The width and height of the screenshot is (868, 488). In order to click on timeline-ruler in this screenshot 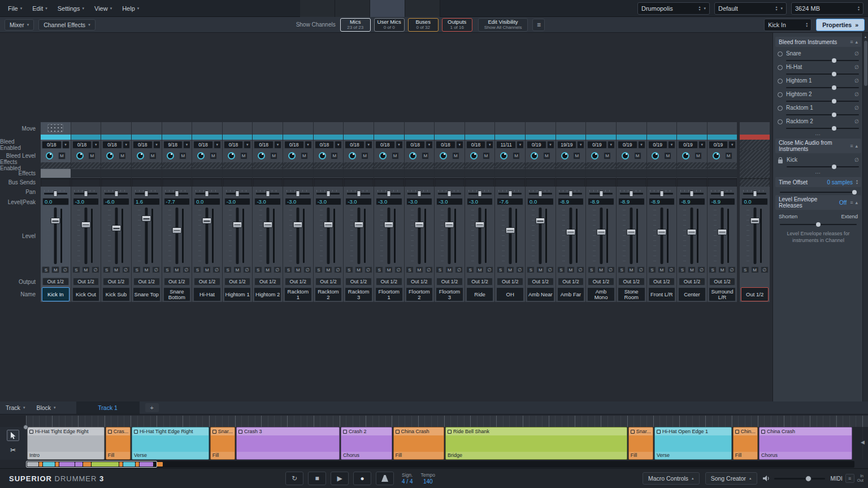, I will do `click(447, 421)`.